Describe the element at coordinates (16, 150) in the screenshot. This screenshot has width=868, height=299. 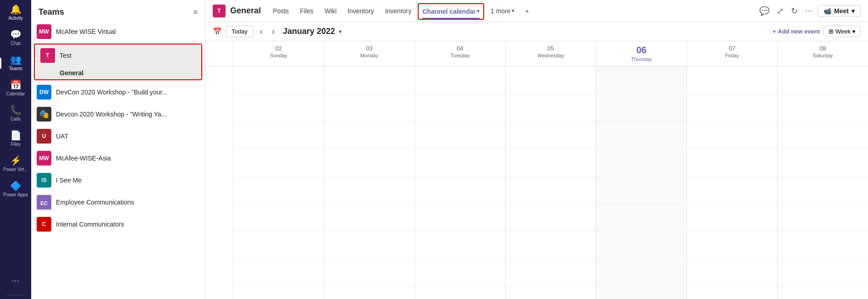
I see `left-rail: 🔔 Activity 💬 Chat 👥 Teams 📅 Calendar 📞 C…` at that location.